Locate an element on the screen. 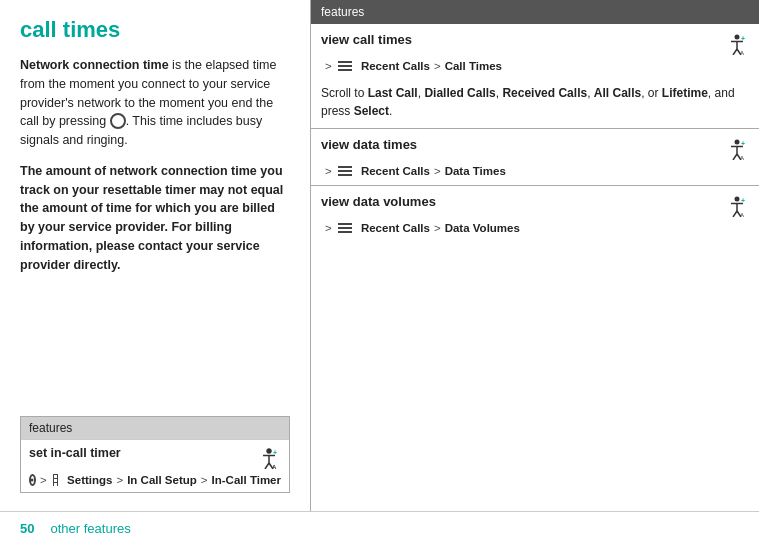  bold-text-network: Network connection time is located at coordinates (94, 65).